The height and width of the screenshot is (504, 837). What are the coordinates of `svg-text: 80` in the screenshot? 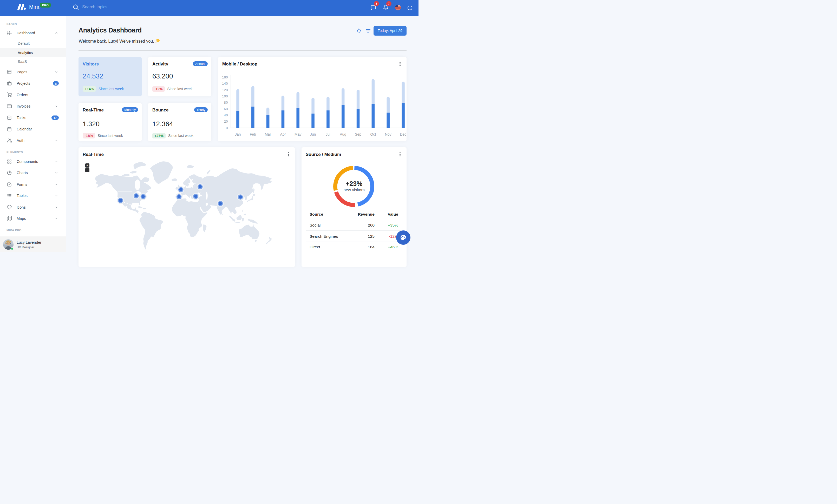 It's located at (226, 102).